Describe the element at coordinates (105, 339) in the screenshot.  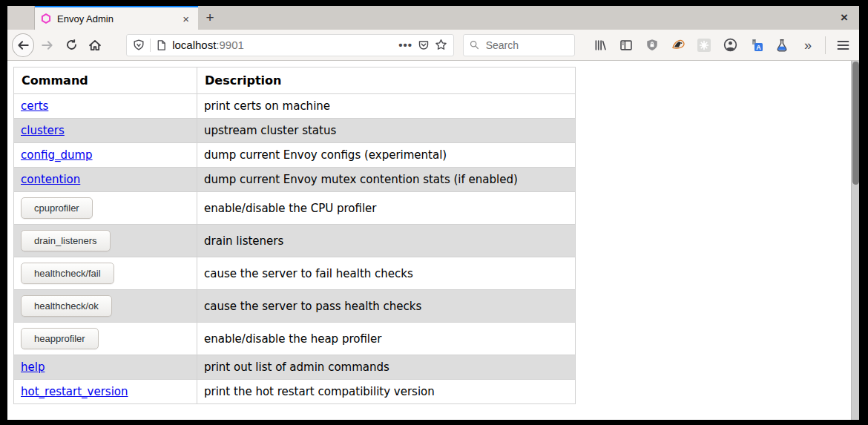
I see `command-cell: heapprofiler` at that location.